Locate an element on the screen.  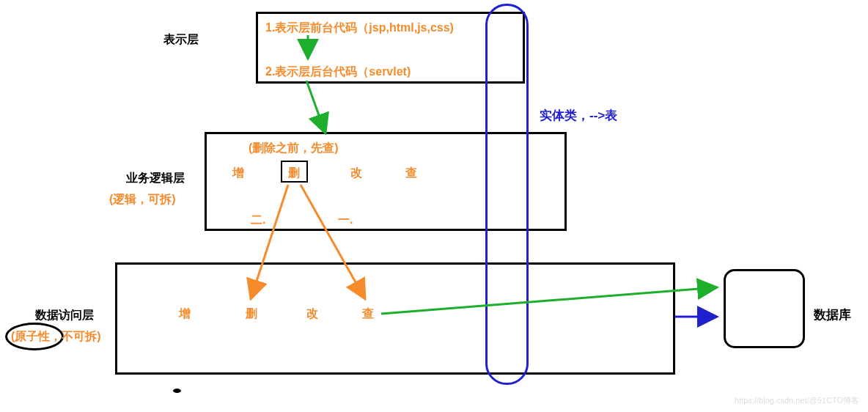
data-op-create: 增 is located at coordinates (185, 314).